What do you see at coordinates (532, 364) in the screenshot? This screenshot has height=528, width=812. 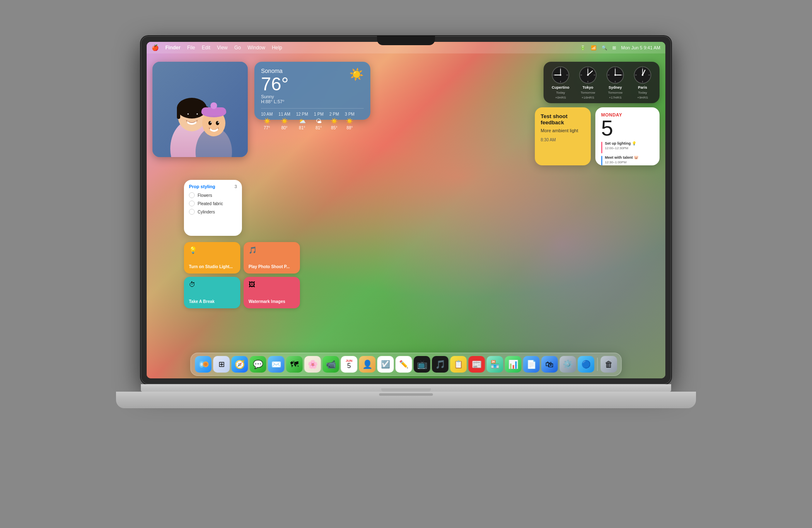 I see `dock-app-pages: 📄` at bounding box center [532, 364].